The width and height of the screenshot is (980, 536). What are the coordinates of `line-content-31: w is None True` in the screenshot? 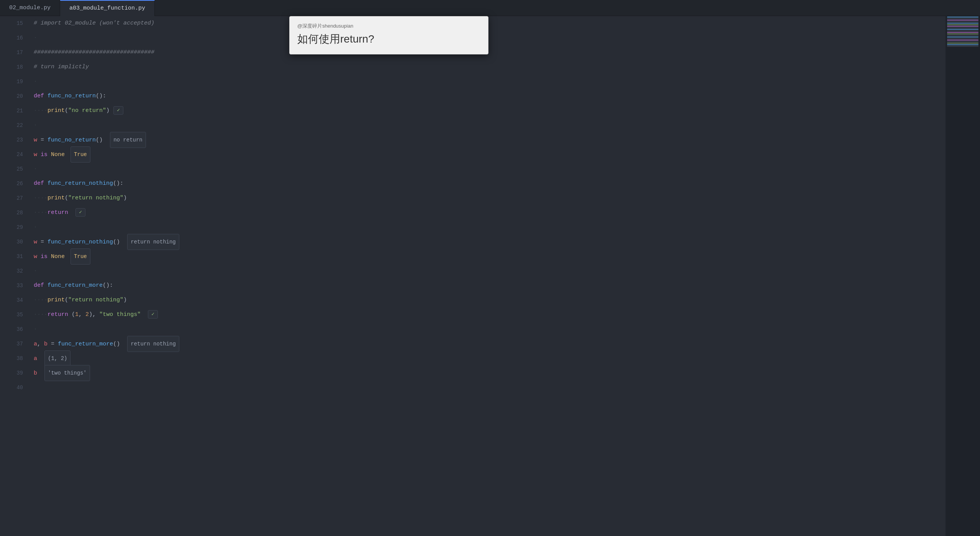 It's located at (488, 256).